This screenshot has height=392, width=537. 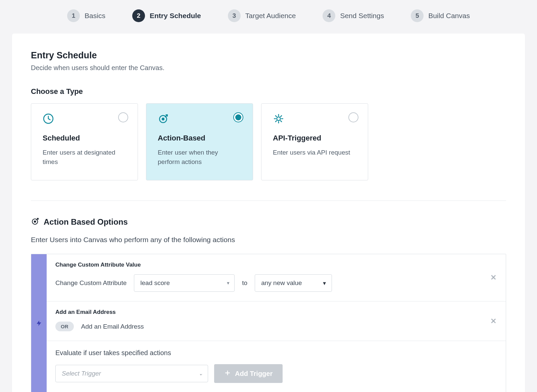 What do you see at coordinates (353, 16) in the screenshot?
I see `step-send-settings: 4 Send Settings` at bounding box center [353, 16].